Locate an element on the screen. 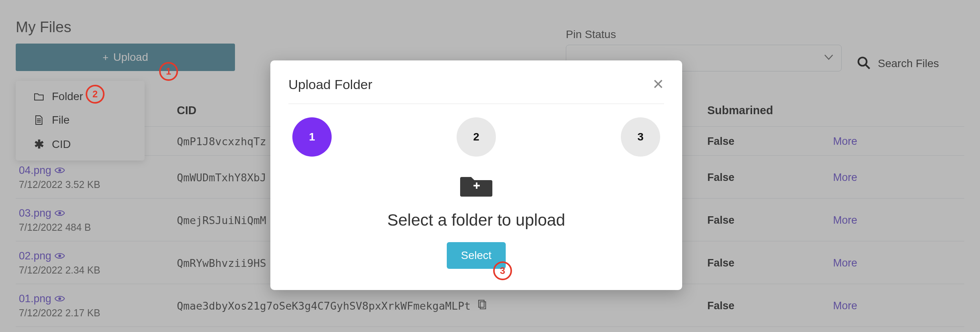 This screenshot has width=980, height=332. close-icon: ✕ is located at coordinates (658, 84).